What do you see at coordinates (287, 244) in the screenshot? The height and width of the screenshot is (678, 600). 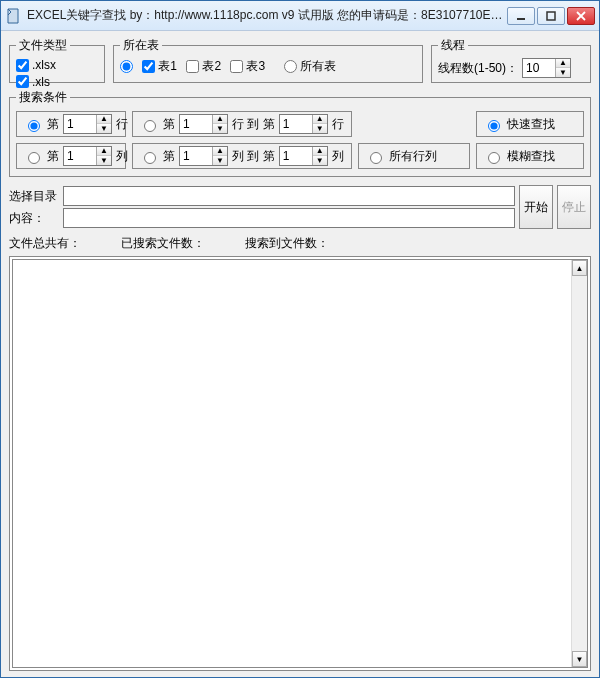 I see `found-files-label: 搜索到文件数：` at bounding box center [287, 244].